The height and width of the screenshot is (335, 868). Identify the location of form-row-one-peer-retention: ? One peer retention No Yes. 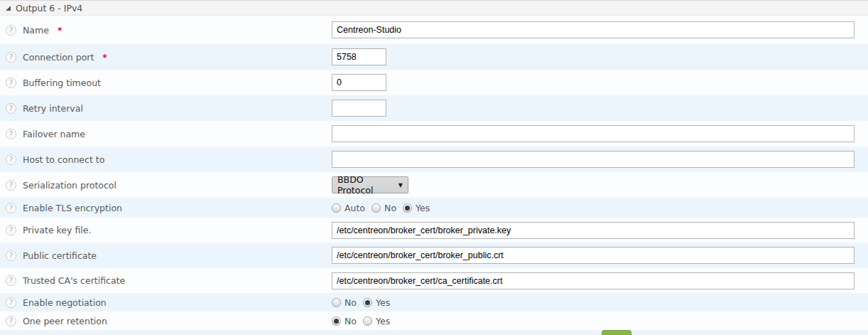
(434, 321).